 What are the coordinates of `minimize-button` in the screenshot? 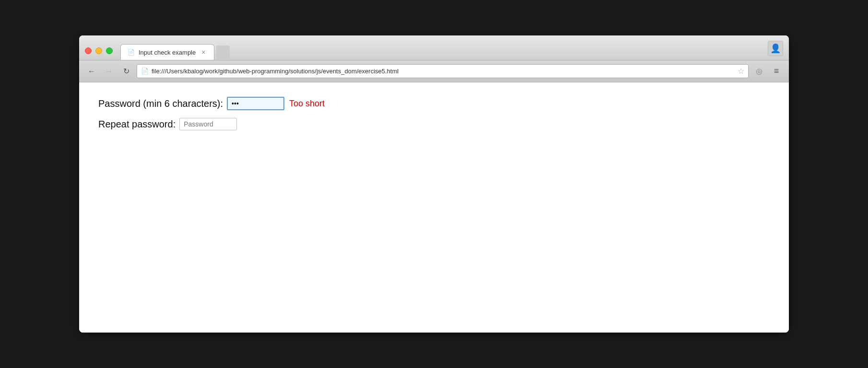 It's located at (99, 51).